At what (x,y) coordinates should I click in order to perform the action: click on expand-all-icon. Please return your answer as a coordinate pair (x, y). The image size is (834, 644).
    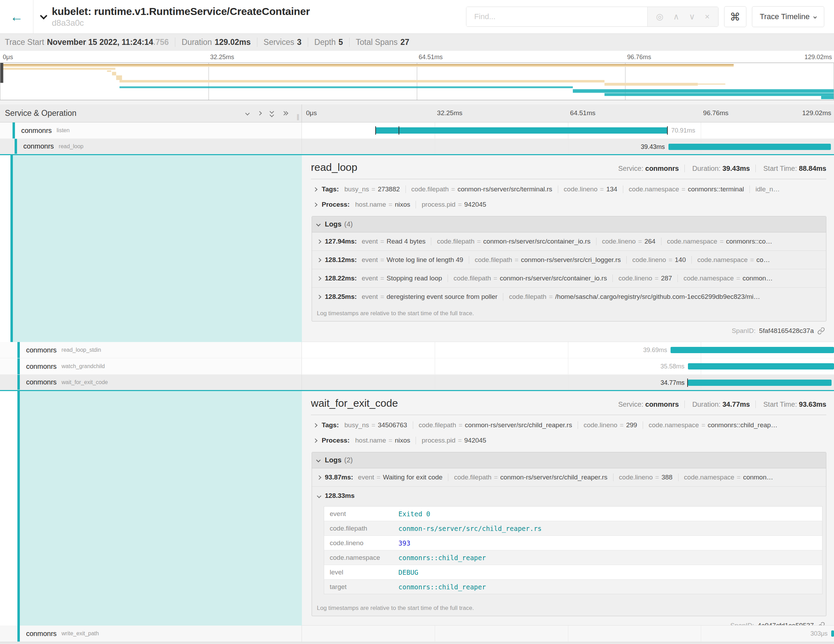
    Looking at the image, I should click on (285, 113).